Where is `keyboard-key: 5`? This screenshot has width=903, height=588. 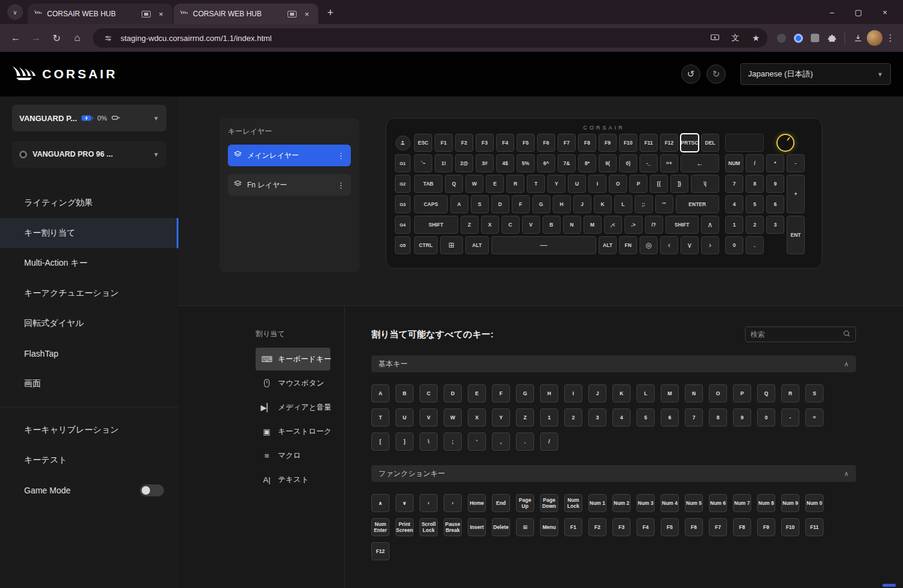
keyboard-key: 5 is located at coordinates (755, 204).